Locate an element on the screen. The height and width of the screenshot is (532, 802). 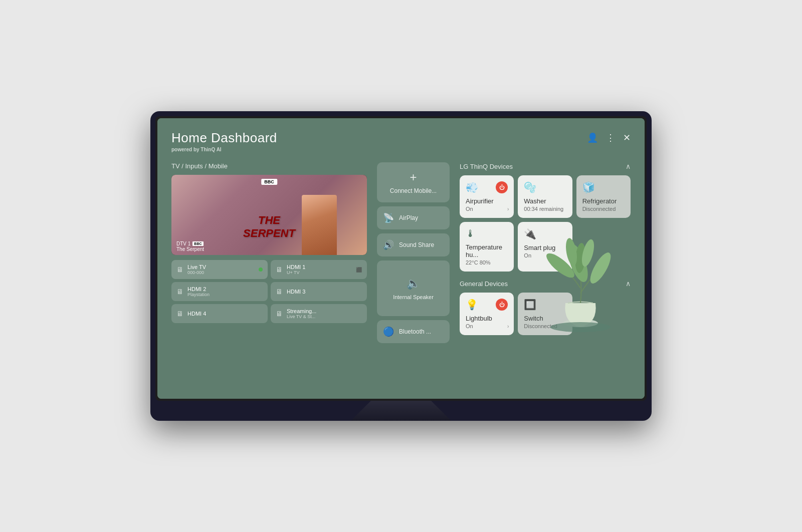
header-subtitle: powered by ThinQ AI is located at coordinates (225, 149).